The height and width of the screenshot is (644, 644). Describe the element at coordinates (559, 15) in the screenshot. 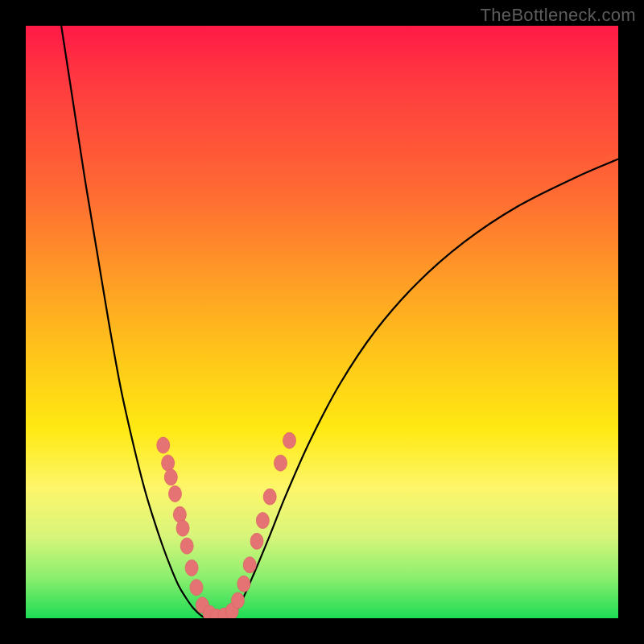

I see `watermark-text: TheBottleneck.com` at that location.